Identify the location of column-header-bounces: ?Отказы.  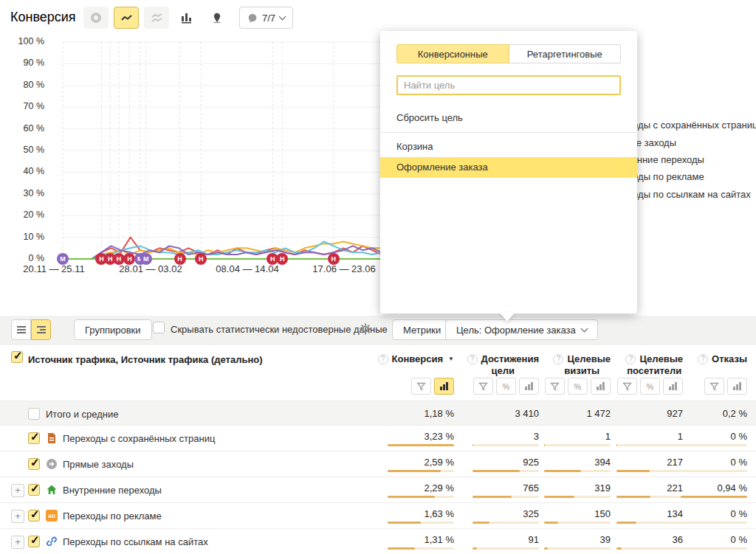
(722, 359).